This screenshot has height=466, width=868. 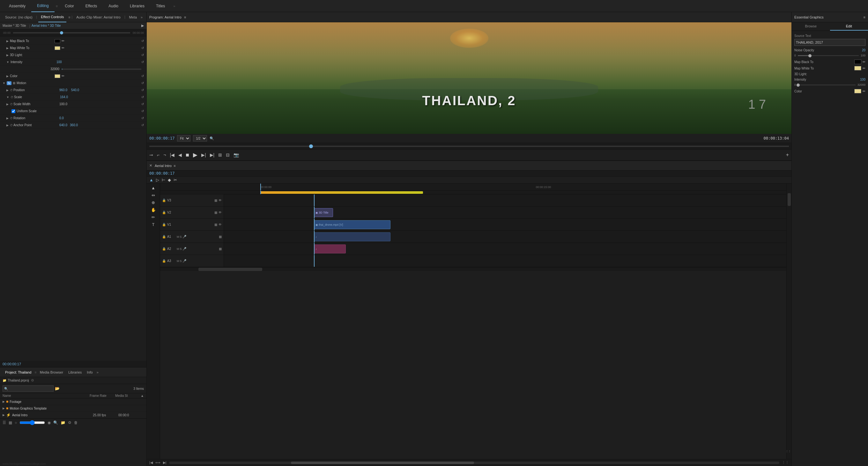 What do you see at coordinates (811, 26) in the screenshot?
I see `eg-browse-tab: Browse` at bounding box center [811, 26].